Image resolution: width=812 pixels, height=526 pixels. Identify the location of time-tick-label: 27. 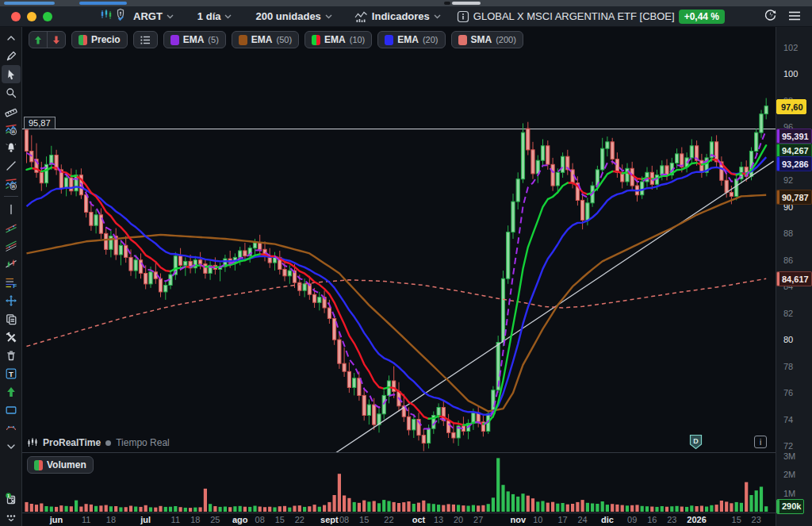
(478, 520).